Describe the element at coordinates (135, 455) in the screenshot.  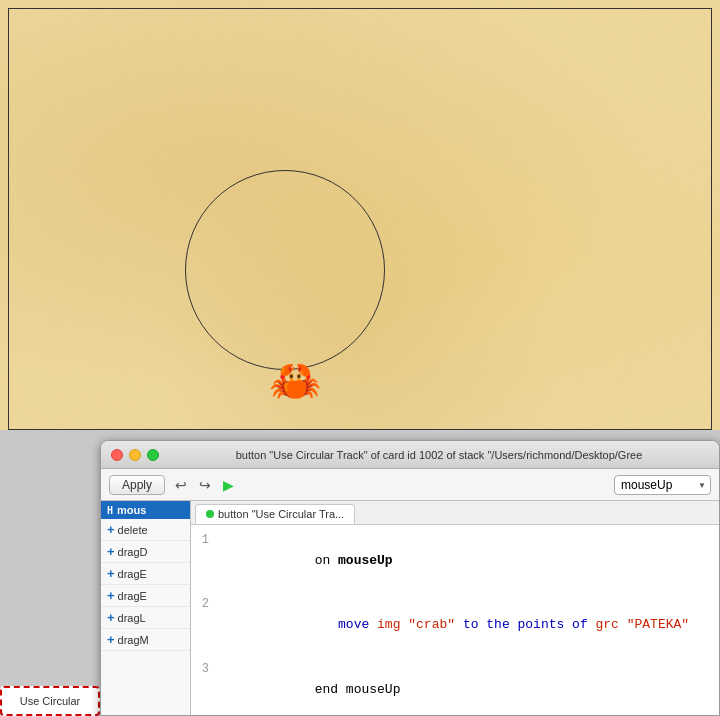
I see `traffic-lights` at that location.